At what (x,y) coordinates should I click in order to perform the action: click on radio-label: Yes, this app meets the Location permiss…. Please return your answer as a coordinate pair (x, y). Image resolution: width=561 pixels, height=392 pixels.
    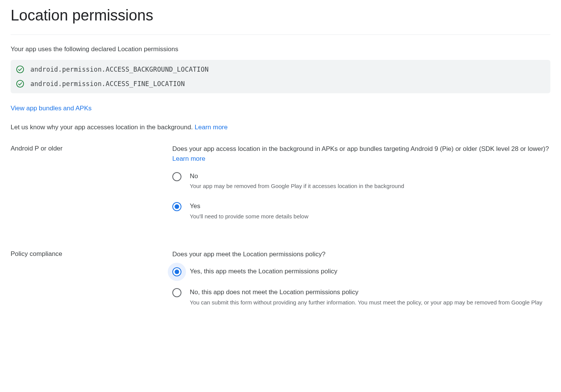
    Looking at the image, I should click on (370, 271).